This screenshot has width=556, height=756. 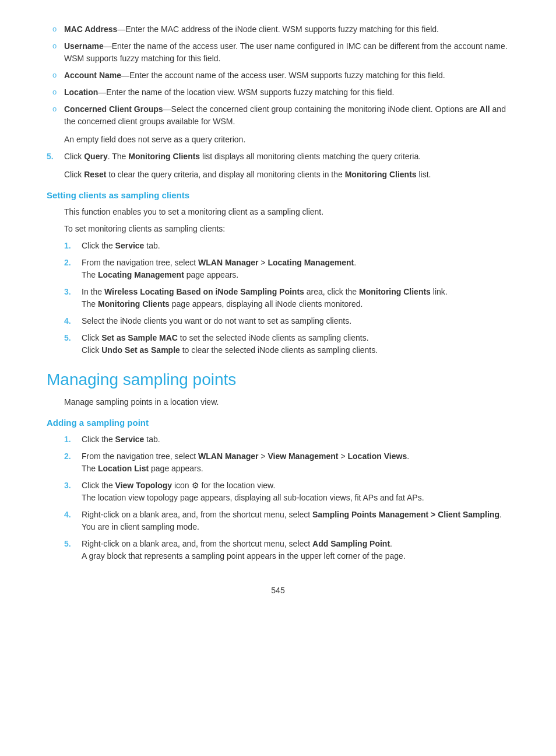 What do you see at coordinates (278, 402) in the screenshot?
I see `h1-intro: Manage sampling points in a location vie…` at bounding box center [278, 402].